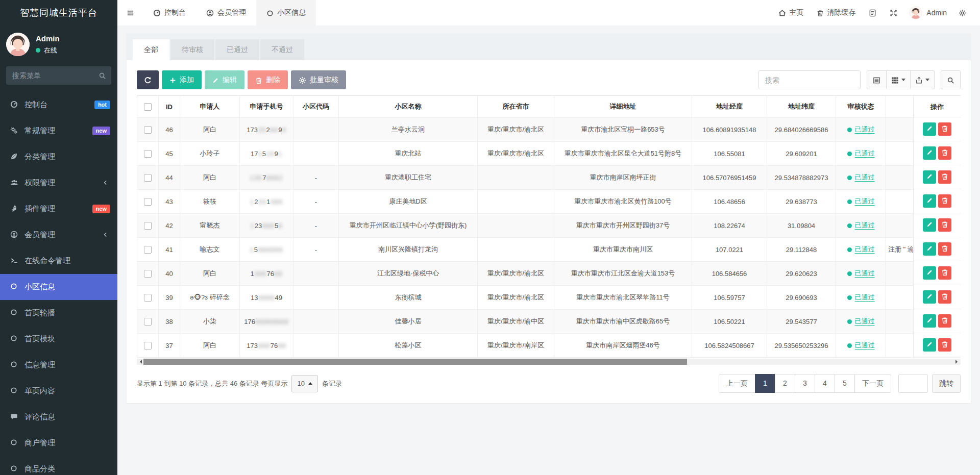  Describe the element at coordinates (151, 50) in the screenshot. I see `tab-all: 全部` at that location.